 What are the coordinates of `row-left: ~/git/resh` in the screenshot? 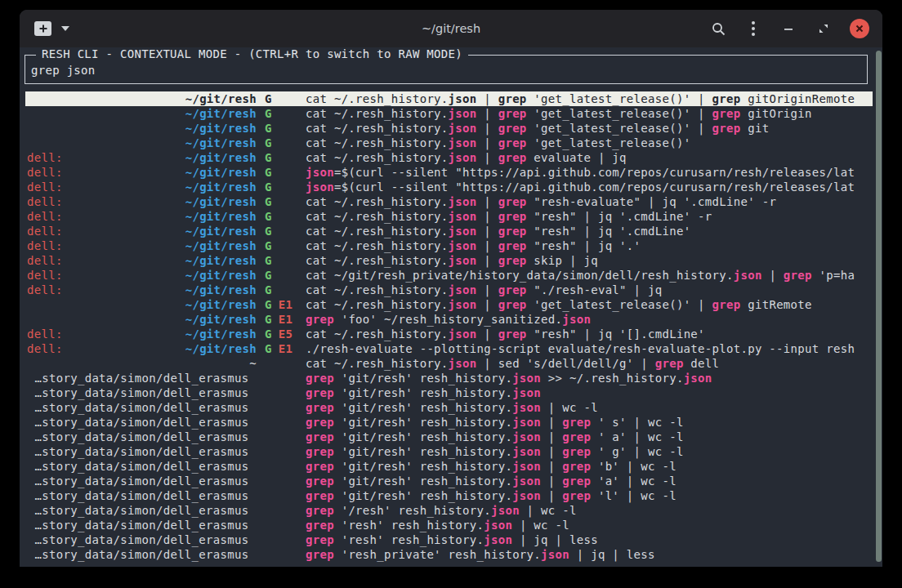 It's located at (142, 143).